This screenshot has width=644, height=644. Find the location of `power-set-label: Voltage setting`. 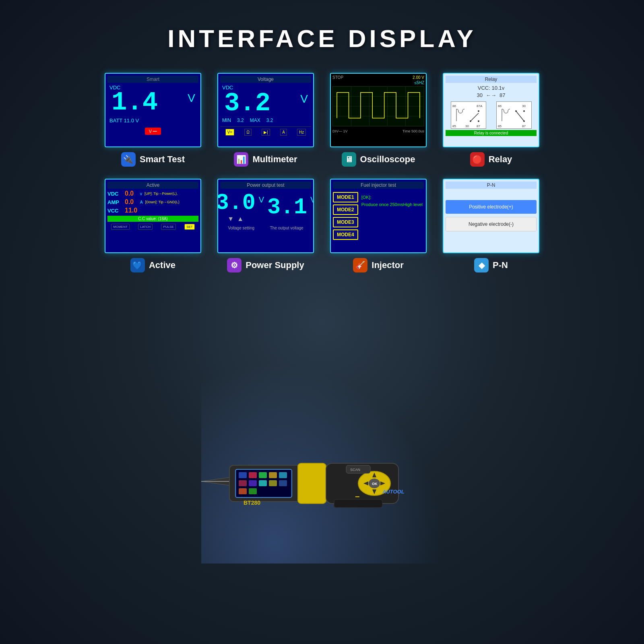

power-set-label: Voltage setting is located at coordinates (241, 228).